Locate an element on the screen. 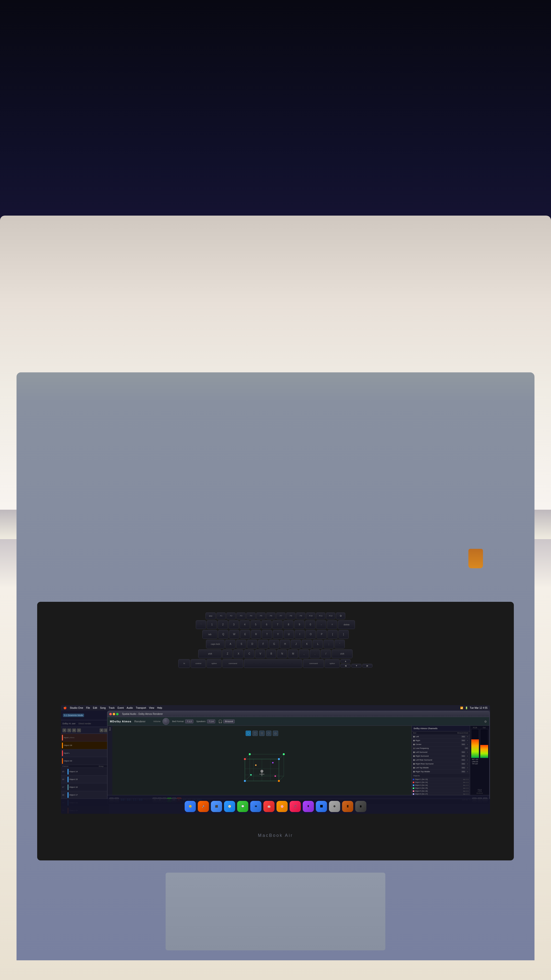 The width and height of the screenshot is (551, 980). key-h: H is located at coordinates (285, 644).